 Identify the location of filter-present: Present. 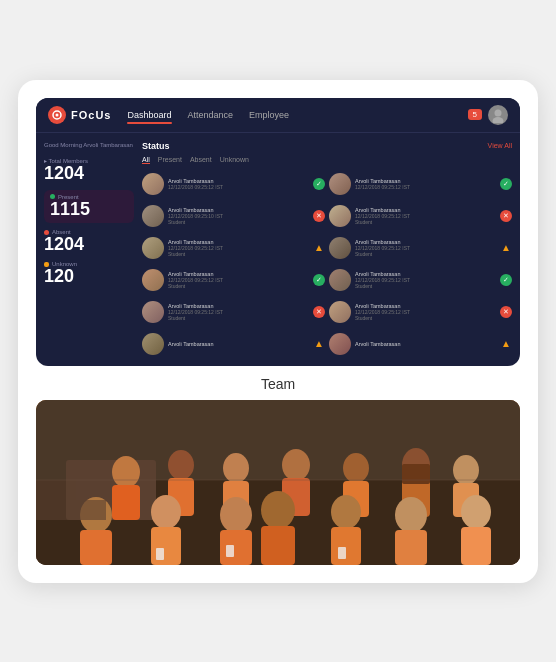
(170, 160).